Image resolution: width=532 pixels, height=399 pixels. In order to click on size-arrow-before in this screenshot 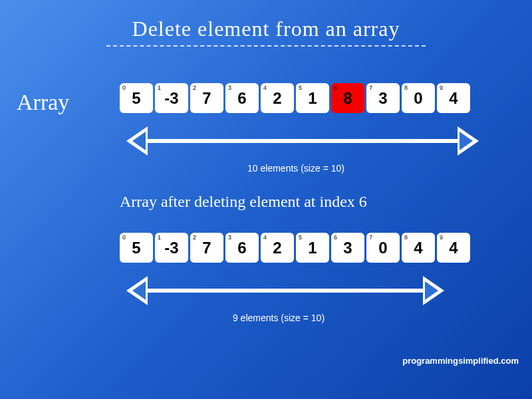, I will do `click(303, 141)`.